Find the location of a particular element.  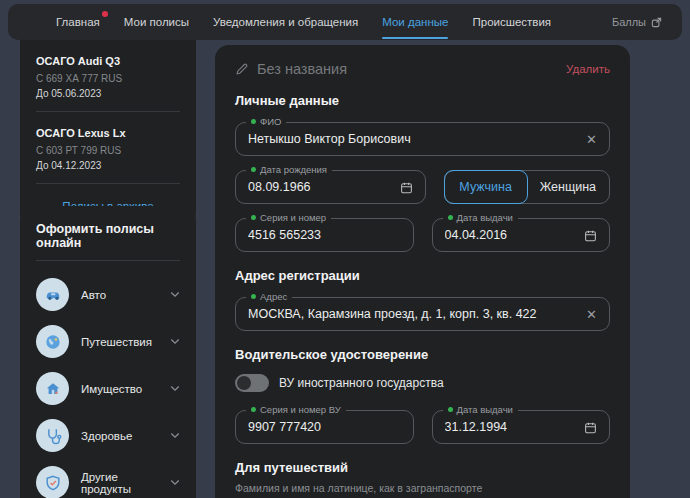

birth-date-label: Дата рождения is located at coordinates (289, 170).